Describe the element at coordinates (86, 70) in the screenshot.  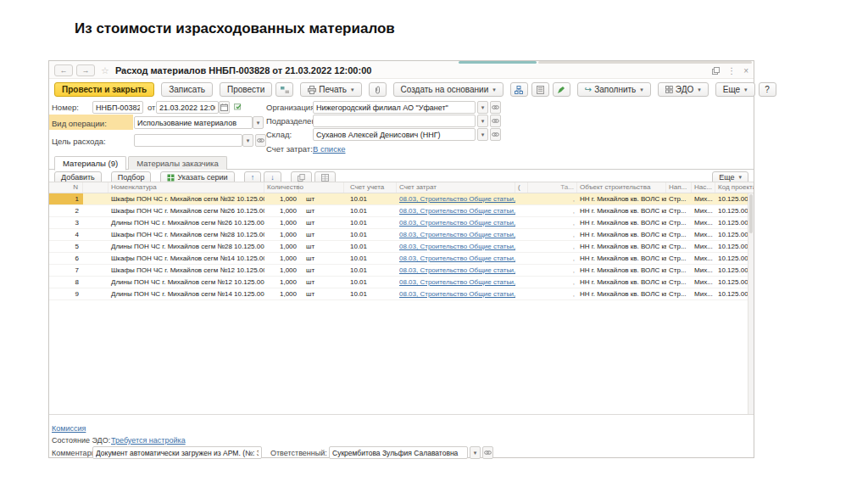
I see `forward-button: →` at that location.